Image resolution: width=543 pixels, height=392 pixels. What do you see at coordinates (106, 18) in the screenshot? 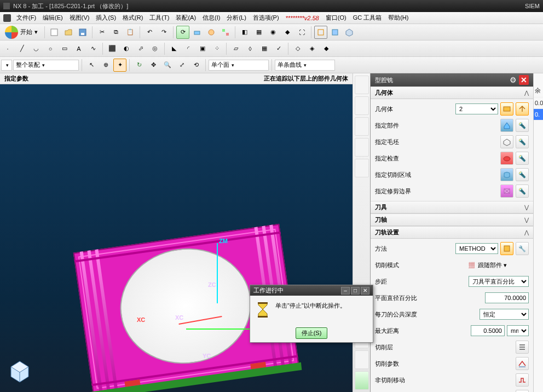
I see `menu-insert: 插入(S)` at bounding box center [106, 18].